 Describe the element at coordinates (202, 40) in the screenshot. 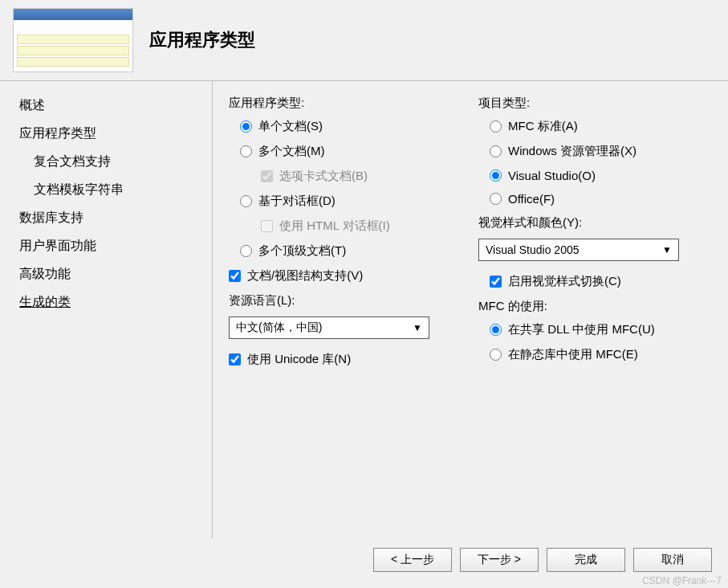

I see `page-title: 应用程序类型` at that location.